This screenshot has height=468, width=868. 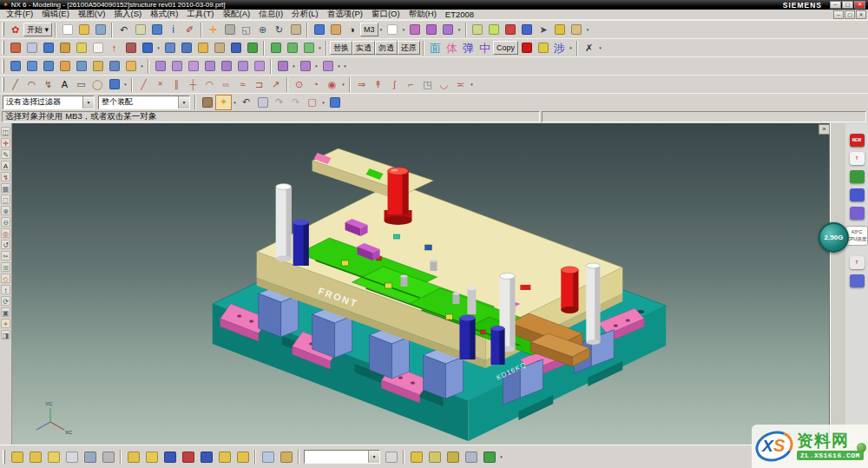 What do you see at coordinates (5, 290) in the screenshot?
I see `left-tool-vresize-icon: ↕` at bounding box center [5, 290].